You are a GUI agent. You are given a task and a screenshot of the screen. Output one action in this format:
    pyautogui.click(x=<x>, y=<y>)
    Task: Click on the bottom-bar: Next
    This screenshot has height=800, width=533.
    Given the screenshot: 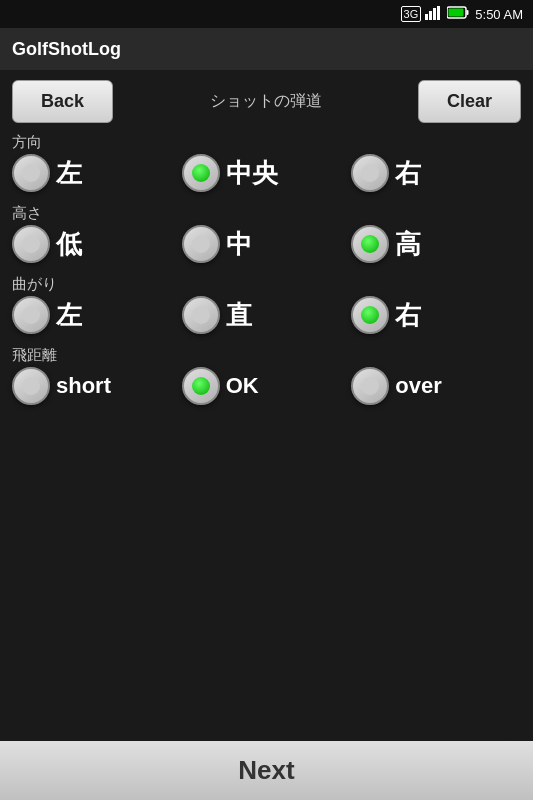 What is the action you would take?
    pyautogui.click(x=266, y=770)
    